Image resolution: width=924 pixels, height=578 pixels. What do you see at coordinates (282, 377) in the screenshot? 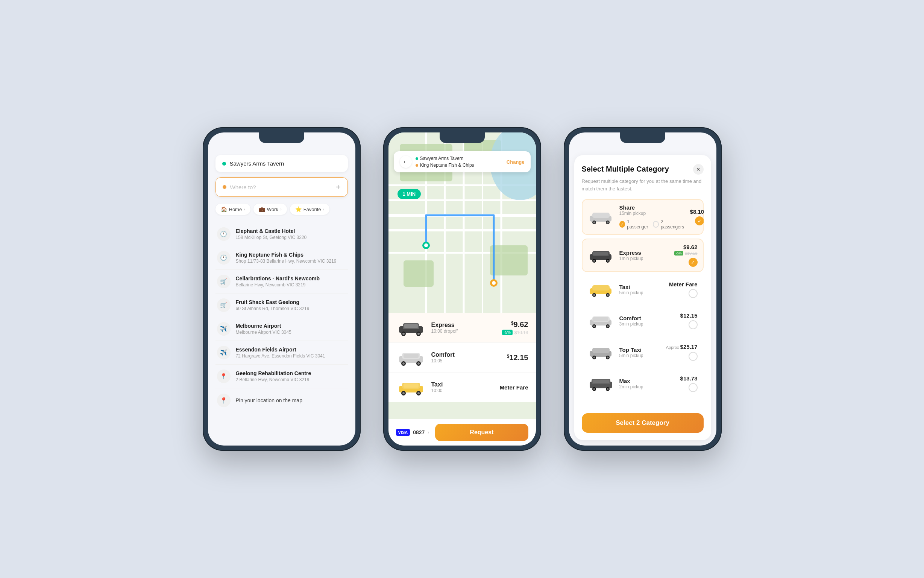
I see `list-item: 📍 Geelong Rehabilitation Centre 2 Bellar…` at bounding box center [282, 377].